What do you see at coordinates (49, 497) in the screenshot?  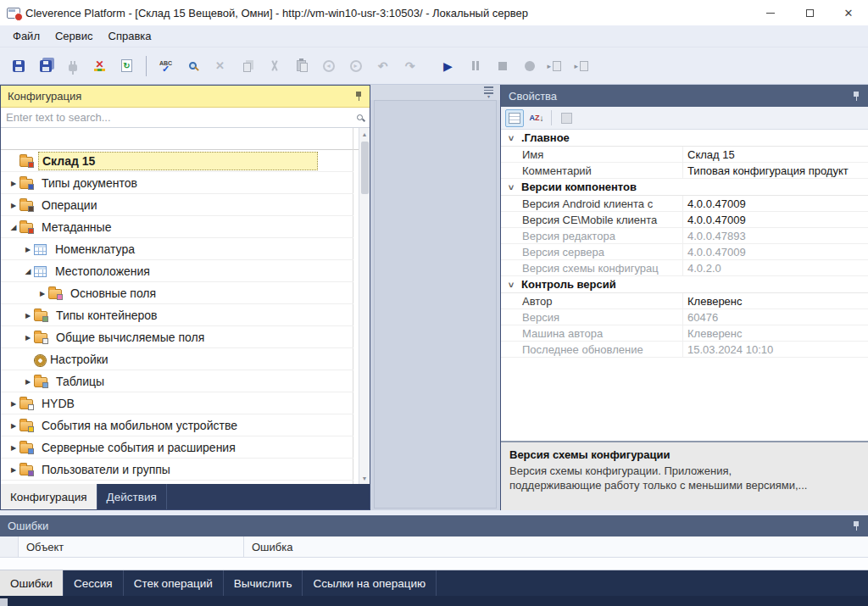 I see `tab-configuration: Конфигурация` at bounding box center [49, 497].